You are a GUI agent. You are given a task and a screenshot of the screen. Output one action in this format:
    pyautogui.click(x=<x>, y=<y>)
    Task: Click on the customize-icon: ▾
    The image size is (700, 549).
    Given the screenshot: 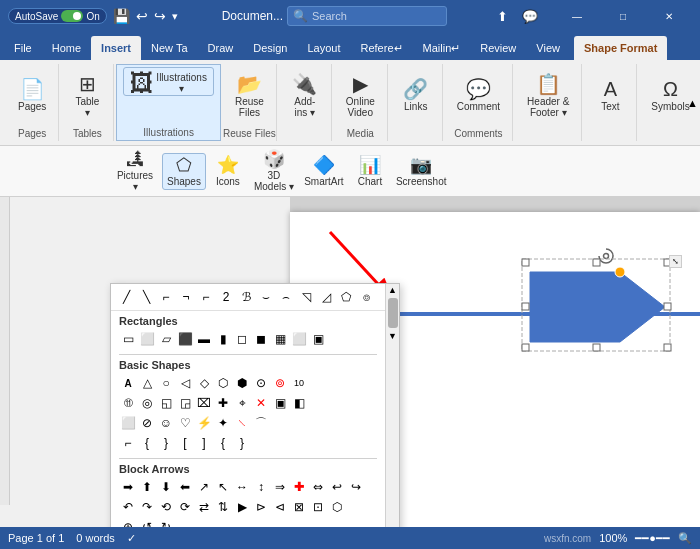 What is the action you would take?
    pyautogui.click(x=175, y=16)
    